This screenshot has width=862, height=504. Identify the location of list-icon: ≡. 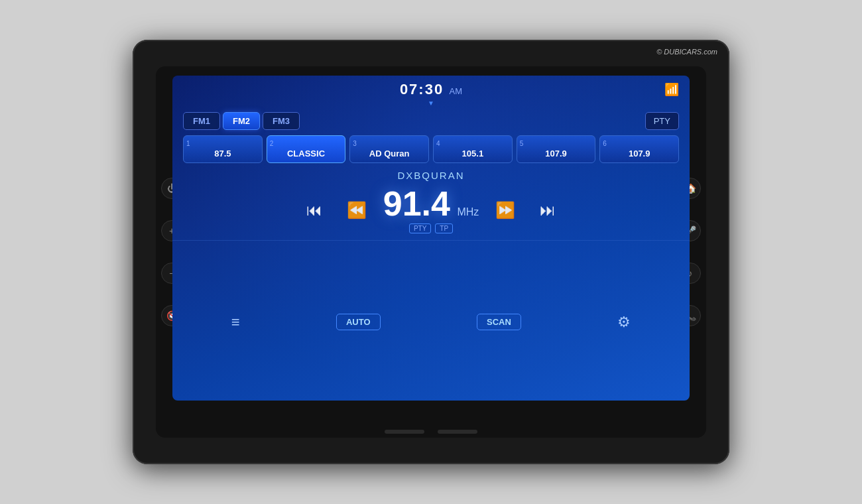
(236, 322).